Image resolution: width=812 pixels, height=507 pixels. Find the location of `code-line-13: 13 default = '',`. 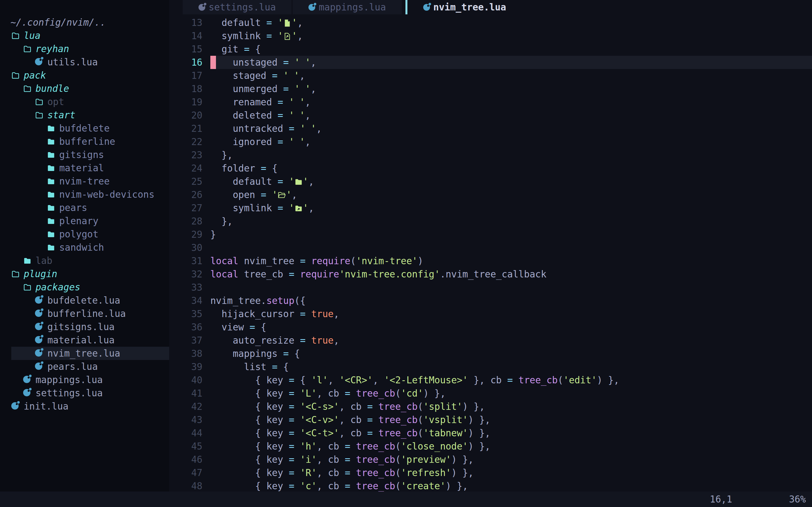

code-line-13: 13 default = '', is located at coordinates (491, 23).